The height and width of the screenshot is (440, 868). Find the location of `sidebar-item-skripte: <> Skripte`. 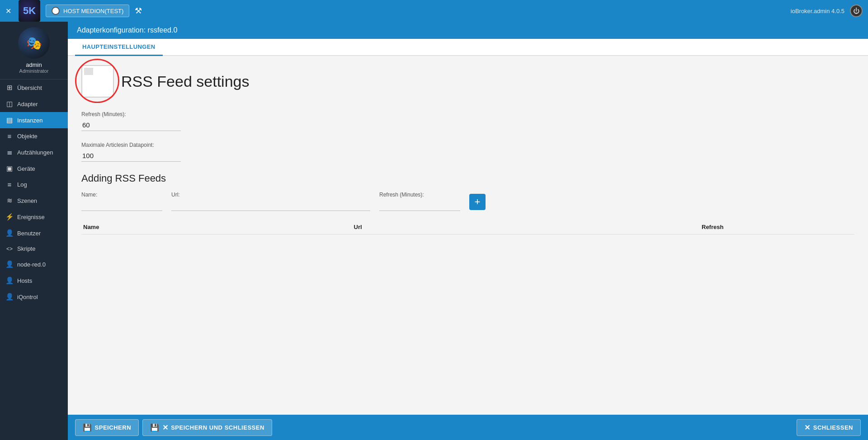

sidebar-item-skripte: <> Skripte is located at coordinates (34, 248).